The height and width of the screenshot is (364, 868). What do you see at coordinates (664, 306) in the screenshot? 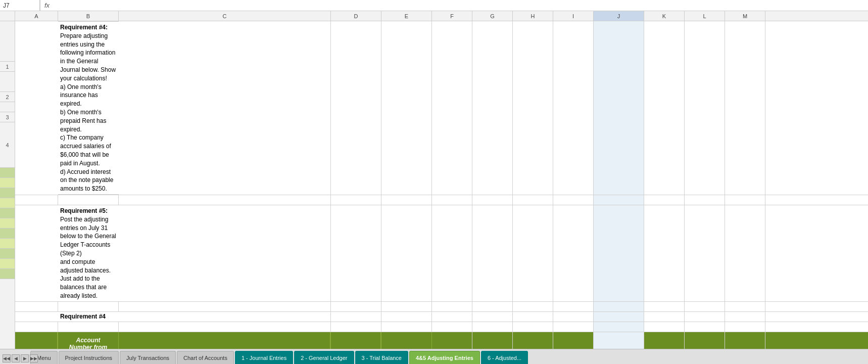
I see `cell-2-k` at bounding box center [664, 306].